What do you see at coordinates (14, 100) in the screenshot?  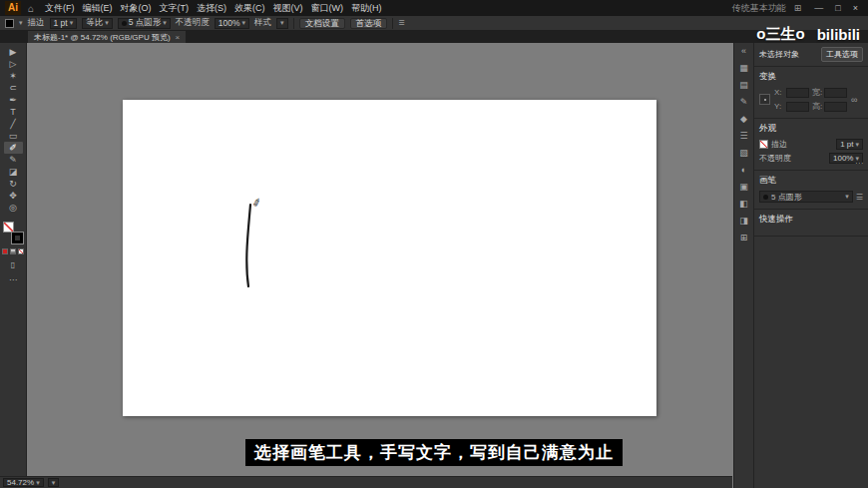 I see `pen-tool: ✒` at bounding box center [14, 100].